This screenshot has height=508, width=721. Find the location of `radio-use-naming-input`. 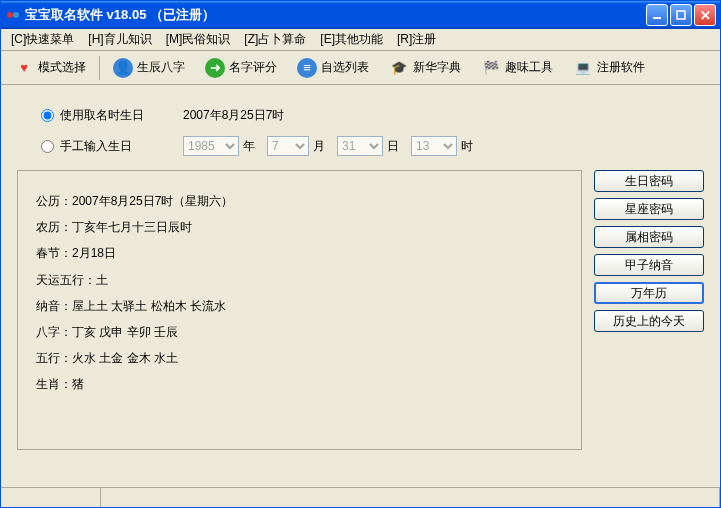

radio-use-naming-input is located at coordinates (48, 116).